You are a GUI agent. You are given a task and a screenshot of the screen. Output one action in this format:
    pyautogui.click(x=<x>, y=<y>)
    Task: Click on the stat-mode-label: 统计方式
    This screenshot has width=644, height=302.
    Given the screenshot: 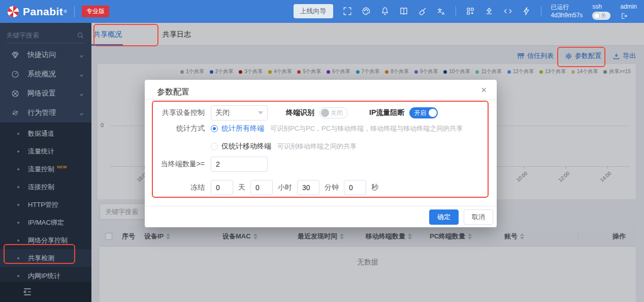 What is the action you would take?
    pyautogui.click(x=182, y=129)
    